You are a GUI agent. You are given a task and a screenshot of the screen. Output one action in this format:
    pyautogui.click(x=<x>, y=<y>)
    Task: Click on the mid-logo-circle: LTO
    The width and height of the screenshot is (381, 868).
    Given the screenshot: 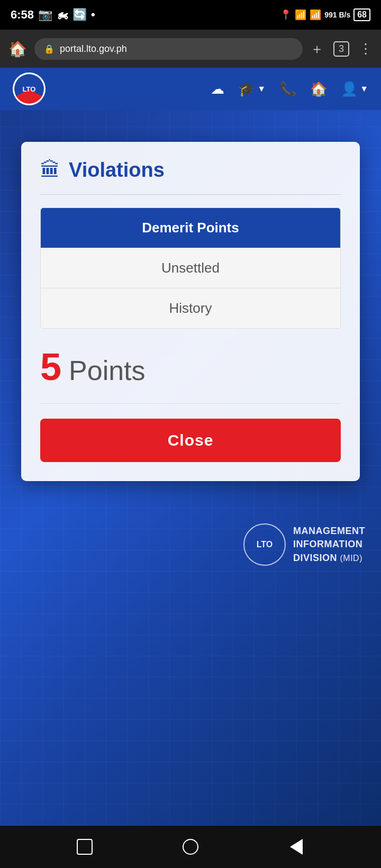 What is the action you would take?
    pyautogui.click(x=265, y=545)
    